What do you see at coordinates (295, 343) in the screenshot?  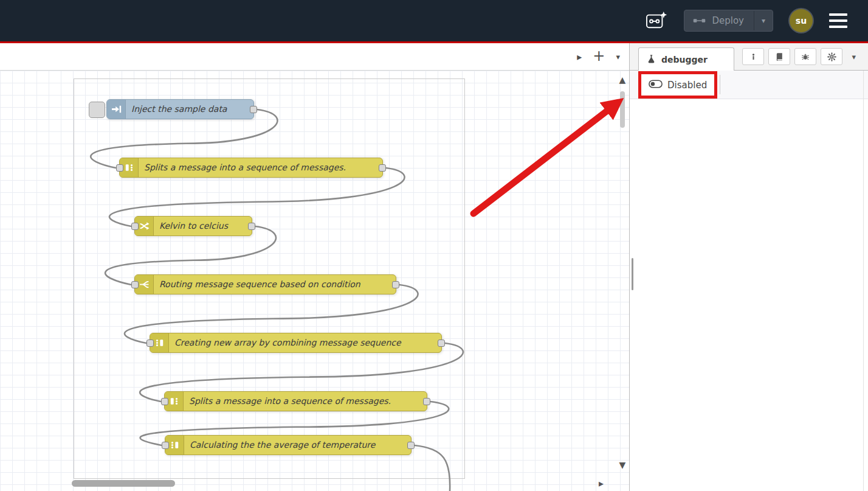 I see `flow-node-join: Creating new array by combining message …` at bounding box center [295, 343].